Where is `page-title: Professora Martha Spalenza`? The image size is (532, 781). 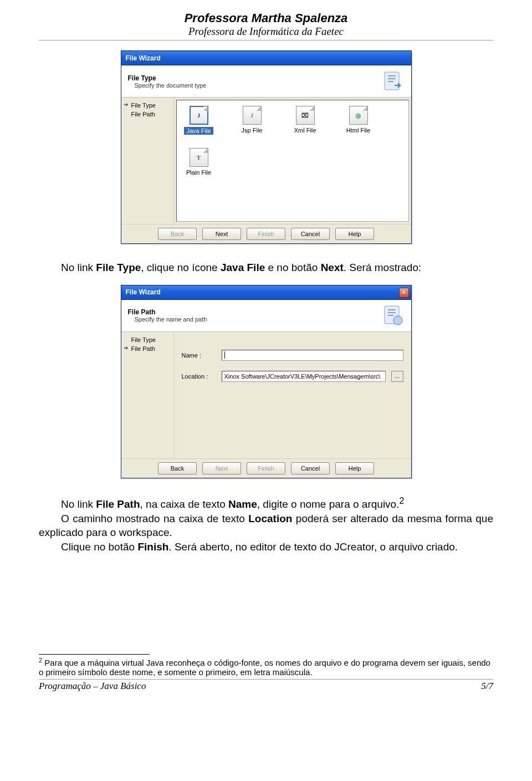 page-title: Professora Martha Spalenza is located at coordinates (266, 18).